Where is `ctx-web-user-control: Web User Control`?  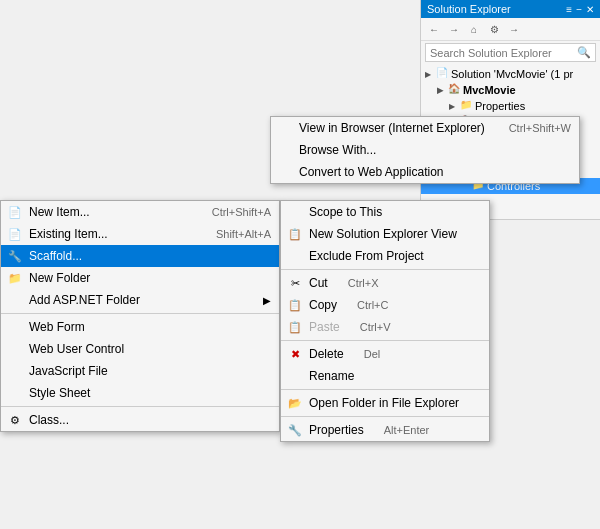 ctx-web-user-control: Web User Control is located at coordinates (140, 349).